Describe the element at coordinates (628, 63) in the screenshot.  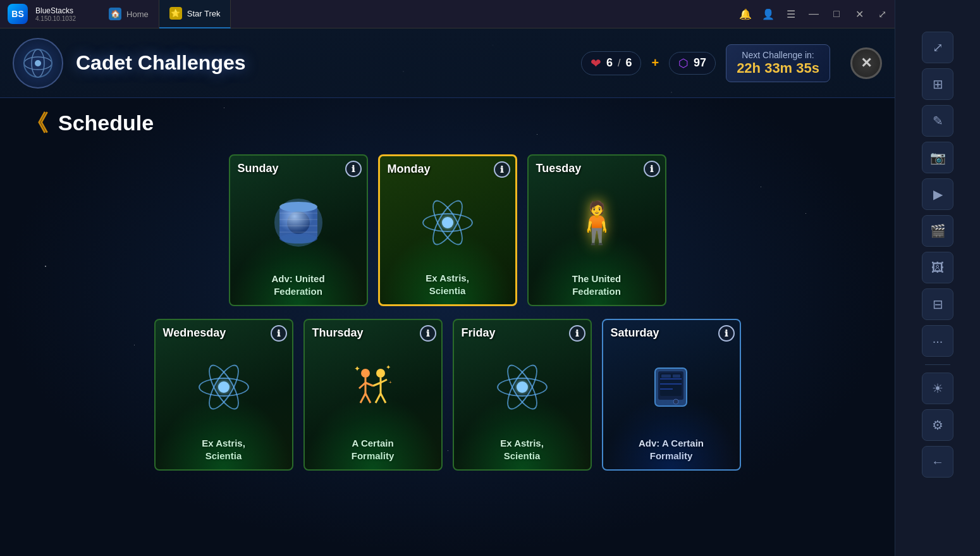
I see `lives-max: 6` at that location.